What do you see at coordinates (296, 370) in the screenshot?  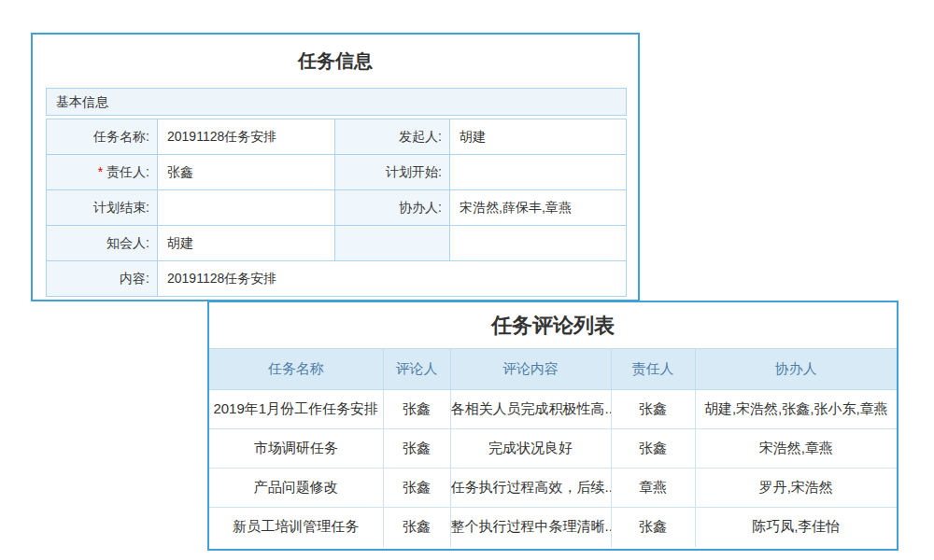 I see `col-header-task-name: 任务名称` at bounding box center [296, 370].